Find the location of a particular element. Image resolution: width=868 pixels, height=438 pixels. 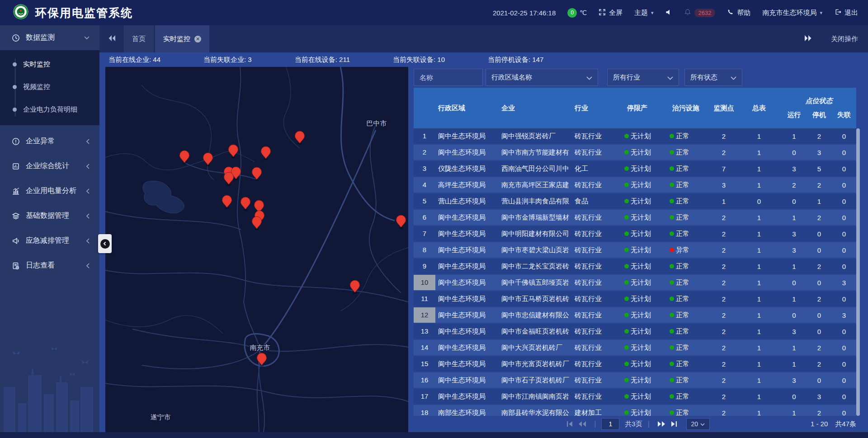

table-row: 10阆中生态环境局阆中千佛镇五郎垭页岩砖瓦行业无计划正常21003 is located at coordinates (635, 283).